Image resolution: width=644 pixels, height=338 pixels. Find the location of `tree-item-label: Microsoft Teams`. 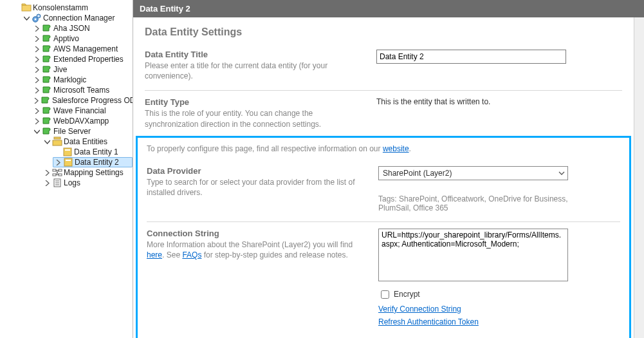

tree-item-label: Microsoft Teams is located at coordinates (81, 90).